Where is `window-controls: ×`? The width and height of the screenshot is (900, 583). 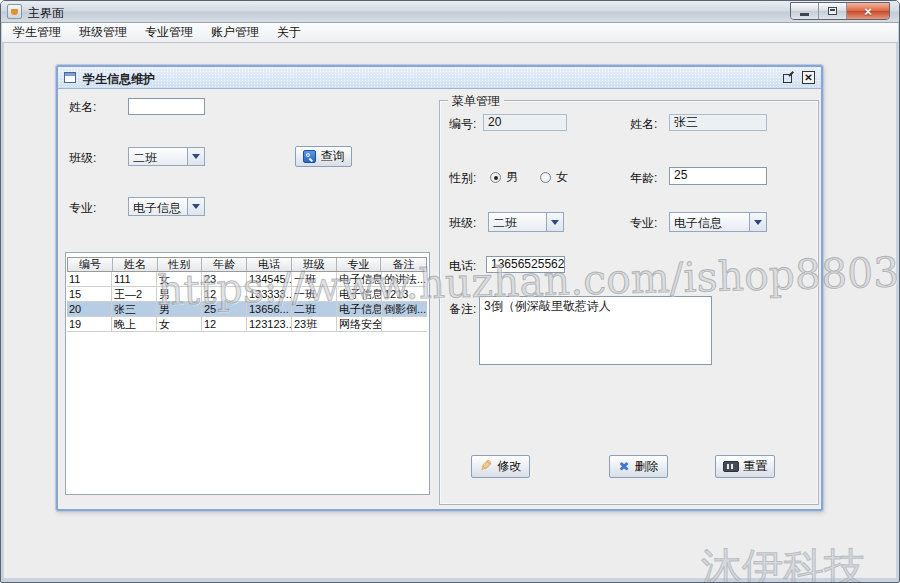
window-controls: × is located at coordinates (840, 11).